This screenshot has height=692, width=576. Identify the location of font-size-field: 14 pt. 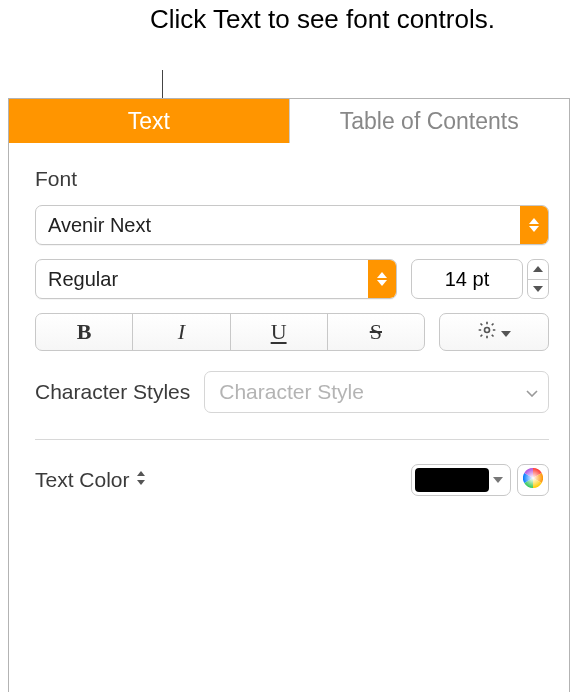
(467, 279).